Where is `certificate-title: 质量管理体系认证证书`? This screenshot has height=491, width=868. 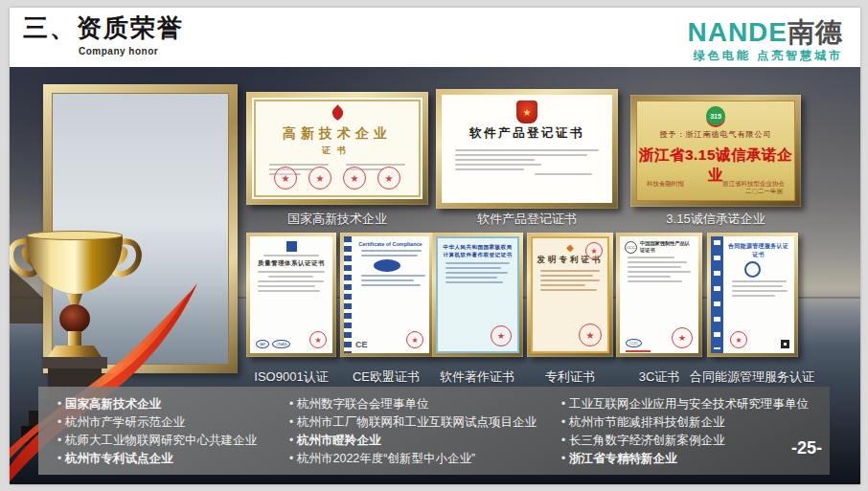
certificate-title: 质量管理体系认证证书 is located at coordinates (291, 264).